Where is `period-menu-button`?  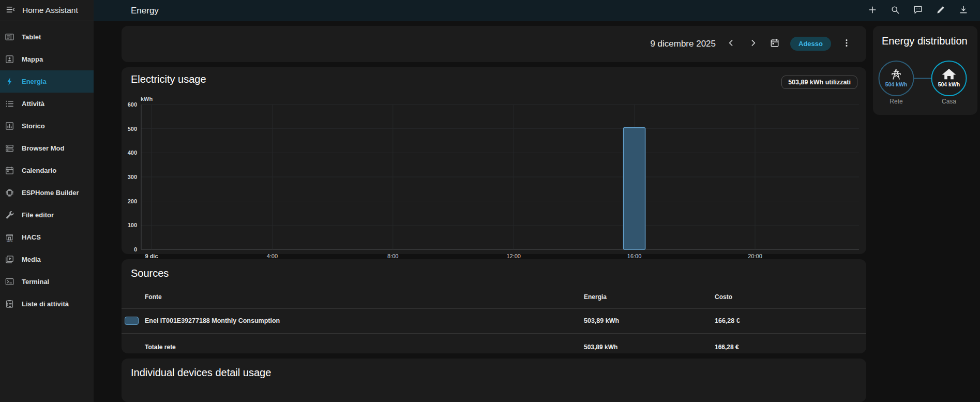
period-menu-button is located at coordinates (847, 44).